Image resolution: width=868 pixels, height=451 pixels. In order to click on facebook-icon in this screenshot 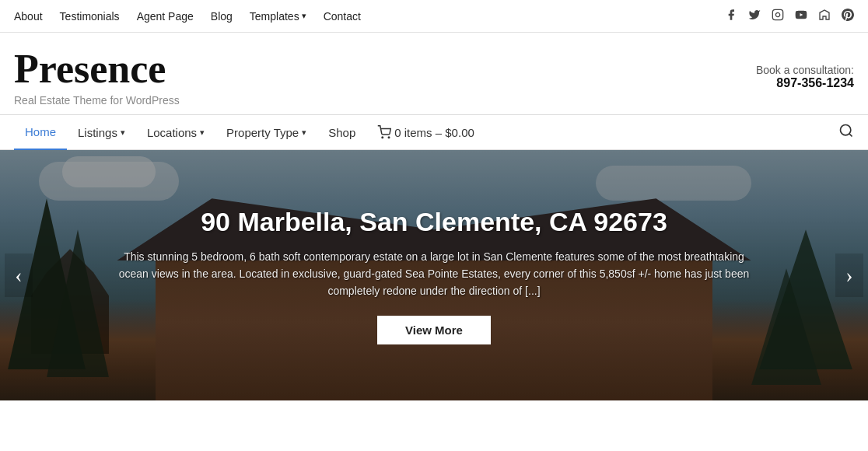, I will do `click(731, 15)`.